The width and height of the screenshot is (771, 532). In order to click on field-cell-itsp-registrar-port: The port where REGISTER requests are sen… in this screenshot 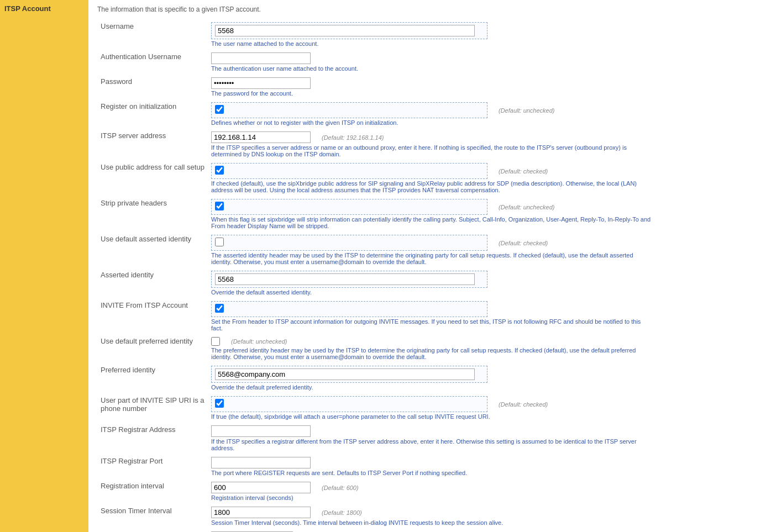, I will do `click(485, 466)`.